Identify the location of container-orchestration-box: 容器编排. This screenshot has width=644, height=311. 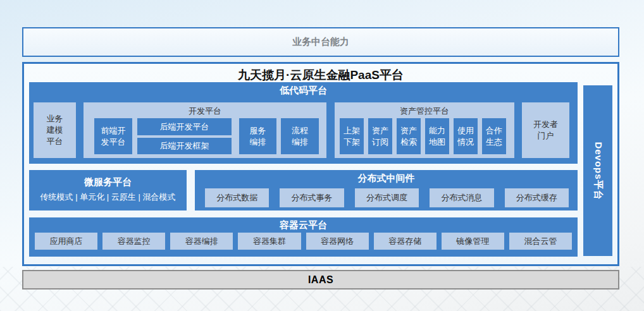
(201, 241).